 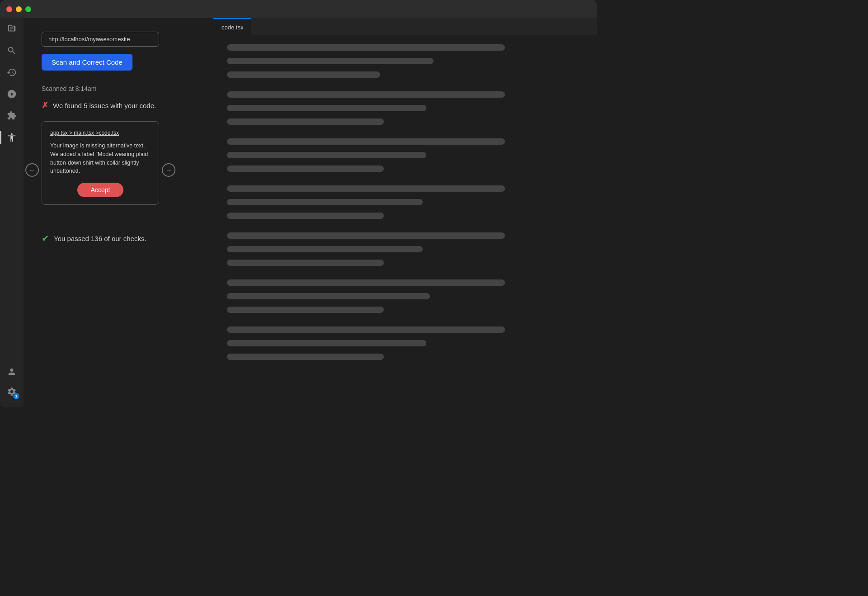 What do you see at coordinates (12, 72) in the screenshot?
I see `source-control-icon` at bounding box center [12, 72].